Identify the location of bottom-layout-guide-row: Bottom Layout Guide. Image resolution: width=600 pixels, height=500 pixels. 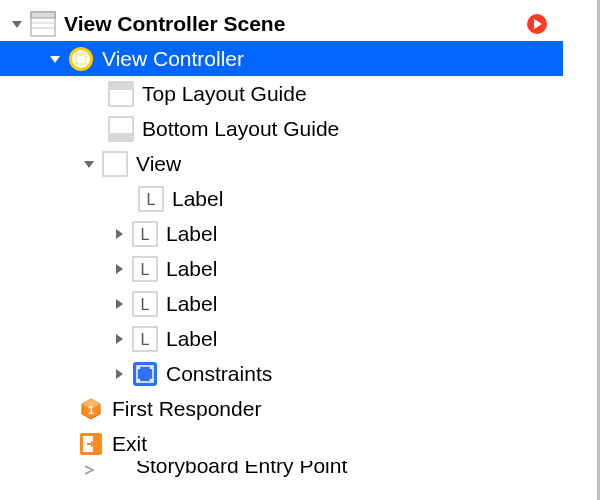
(282, 128).